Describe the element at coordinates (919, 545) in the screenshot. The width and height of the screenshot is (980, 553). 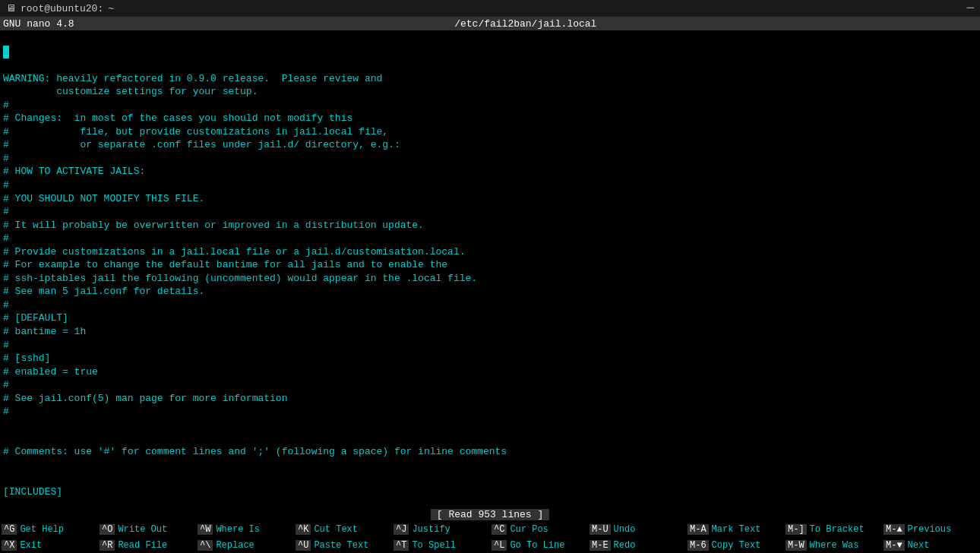
I see `shortcut-label: Next` at that location.